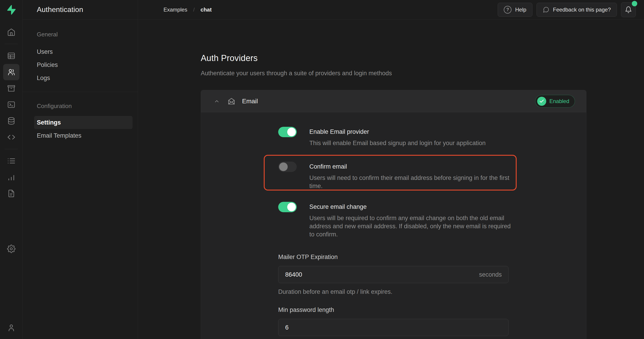 Image resolution: width=644 pixels, height=339 pixels. What do you see at coordinates (11, 88) in the screenshot?
I see `archive-box-icon` at bounding box center [11, 88].